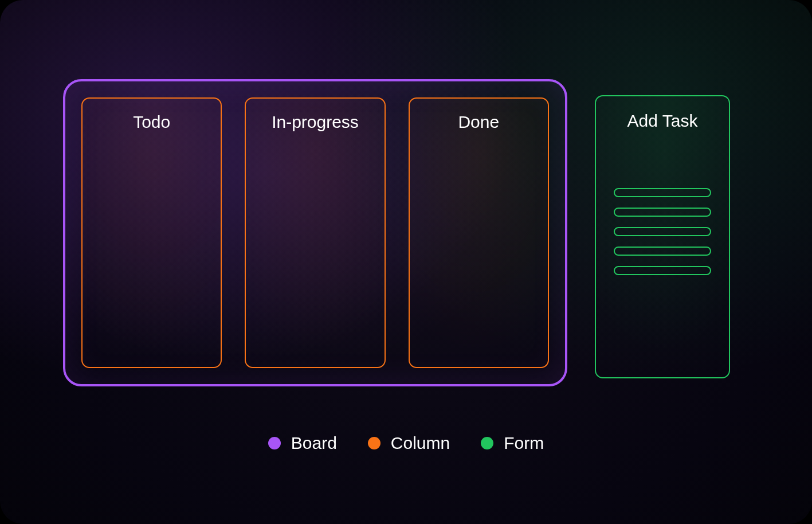 Image resolution: width=812 pixels, height=524 pixels. Describe the element at coordinates (662, 121) in the screenshot. I see `form-title: Add Task` at that location.